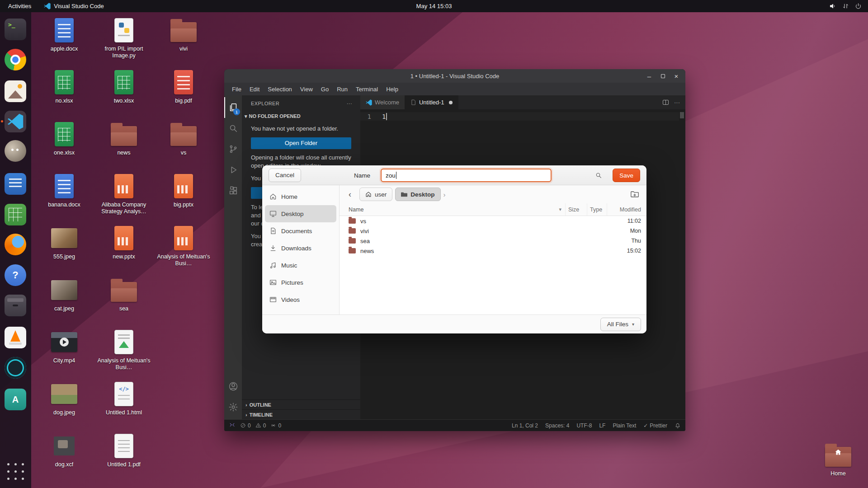  I want to click on desktop-icon: vs, so click(184, 146).